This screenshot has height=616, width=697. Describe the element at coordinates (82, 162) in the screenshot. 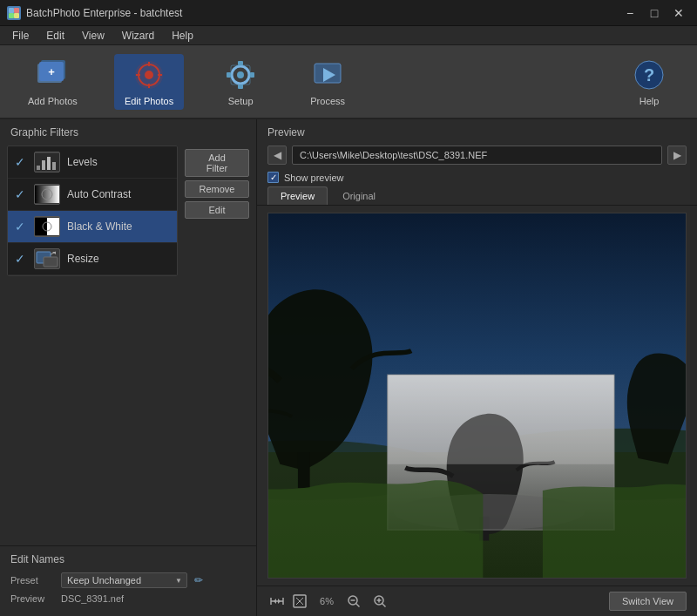

I see `levels-name: Levels` at that location.